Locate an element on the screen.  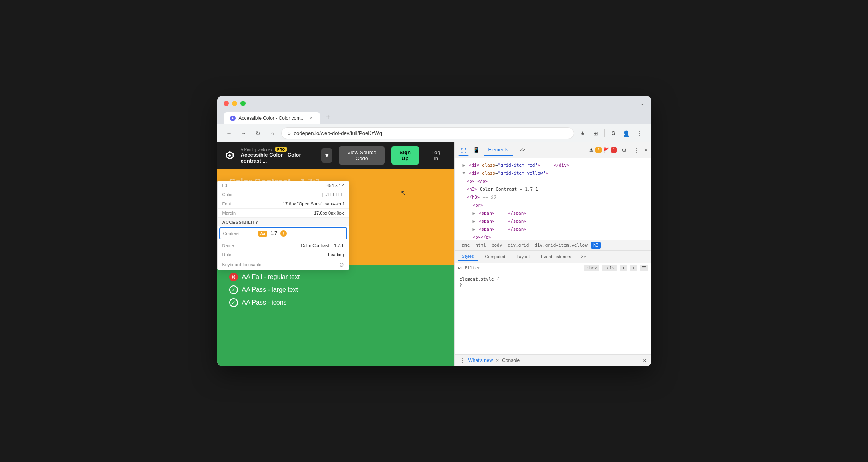
computed-tab: Computed is located at coordinates (495, 257).